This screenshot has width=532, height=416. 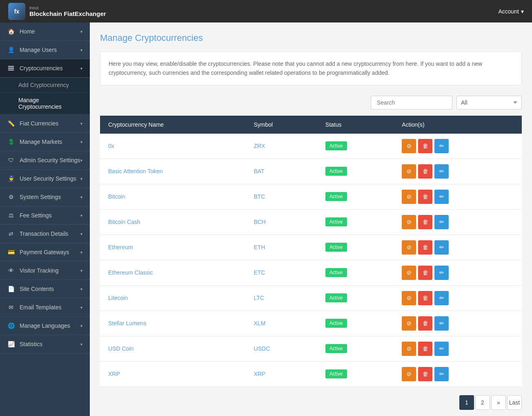 What do you see at coordinates (124, 222) in the screenshot?
I see `crypto-name-link: Bitcoin Cash` at bounding box center [124, 222].